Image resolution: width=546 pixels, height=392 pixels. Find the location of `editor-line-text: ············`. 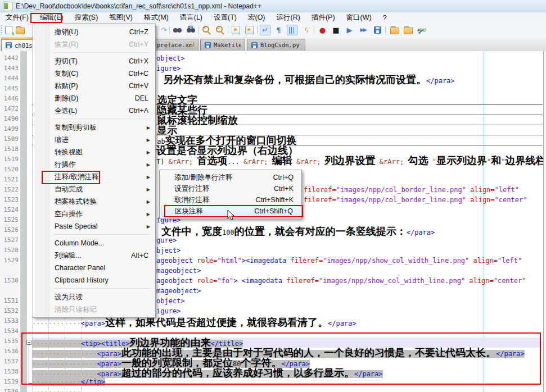

editor-line-text: ············ is located at coordinates (56, 390).